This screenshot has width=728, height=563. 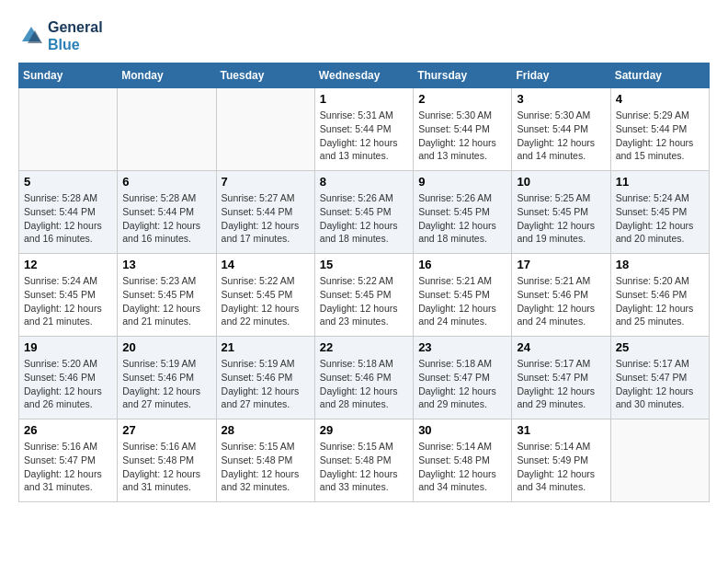 What do you see at coordinates (167, 378) in the screenshot?
I see `calendar-cell: 20Sunrise: 5:19 AM Sunset: 5:46 PM Dayli…` at bounding box center [167, 378].